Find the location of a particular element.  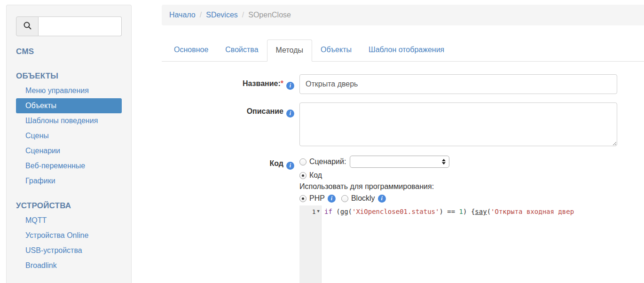

code-line-content: if (gg('XiOpenclose01.status') == 1) {sa… is located at coordinates (448, 244).